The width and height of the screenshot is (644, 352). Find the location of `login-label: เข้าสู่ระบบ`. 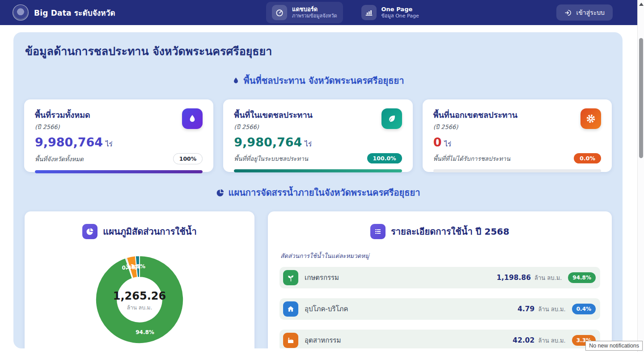

login-label: เข้าสู่ระบบ is located at coordinates (590, 13).